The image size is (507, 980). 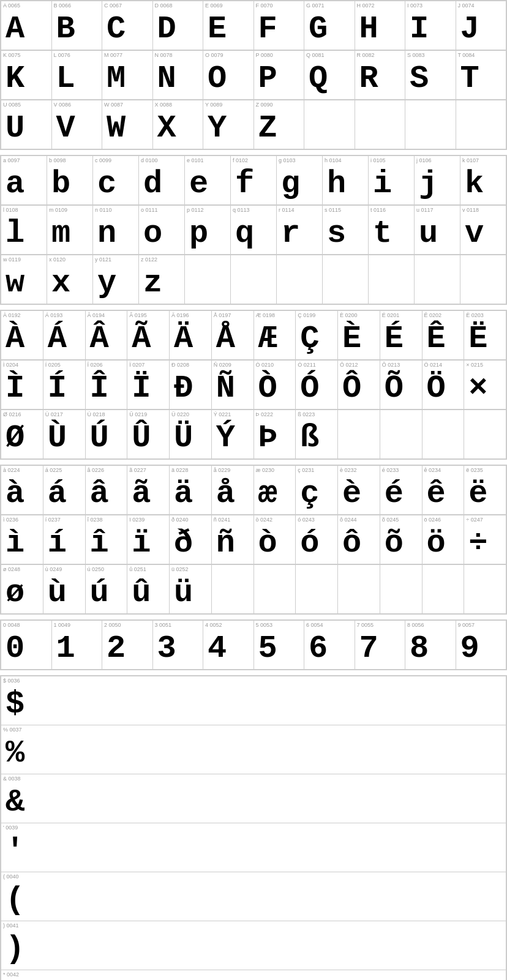 What do you see at coordinates (228, 626) in the screenshot?
I see `character-code: 4 0052` at bounding box center [228, 626].